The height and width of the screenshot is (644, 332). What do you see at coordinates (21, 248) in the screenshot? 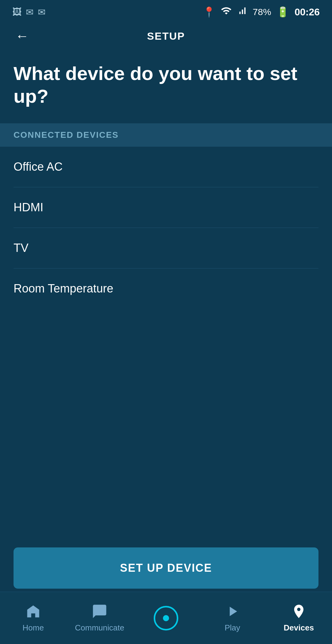
I see `device-name-tv: TV` at bounding box center [21, 248].